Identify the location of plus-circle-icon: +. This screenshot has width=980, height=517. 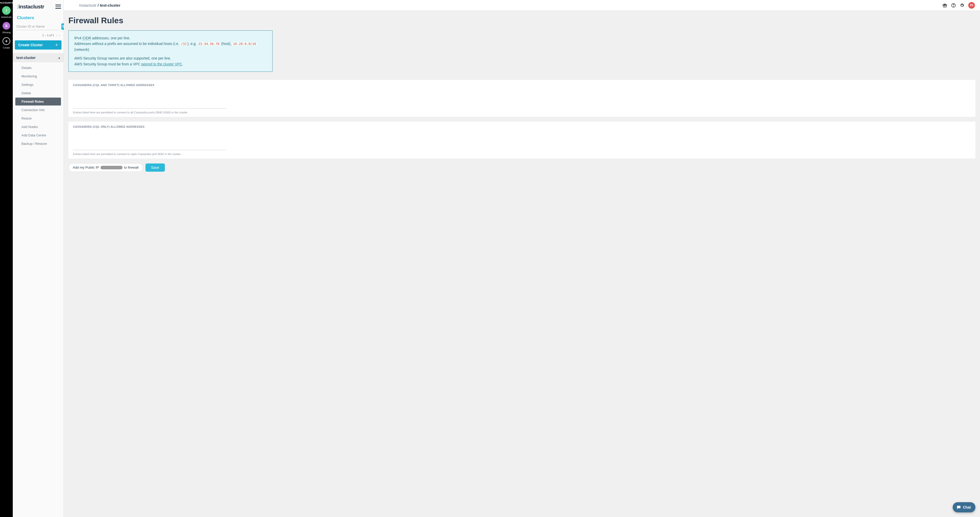
(6, 41).